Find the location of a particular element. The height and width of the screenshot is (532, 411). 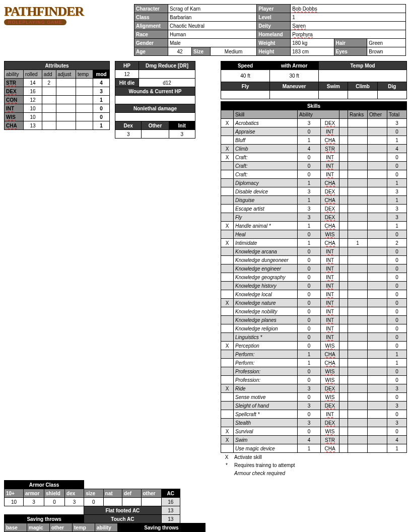

speed-table: Speedwith ArmorTemp Mod 40 ft30 ft FlyMa… is located at coordinates (314, 80).